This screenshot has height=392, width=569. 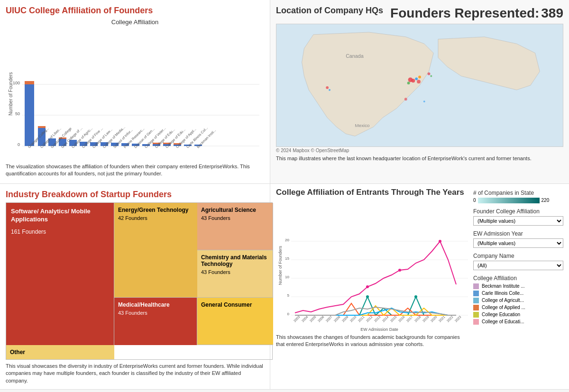 I want to click on map-description: This map illustrates where the last know…, so click(x=420, y=158).